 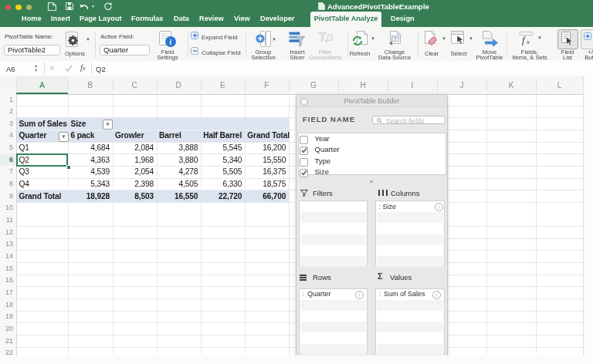 What do you see at coordinates (171, 42) in the screenshot?
I see `svg-text: i` at bounding box center [171, 42].